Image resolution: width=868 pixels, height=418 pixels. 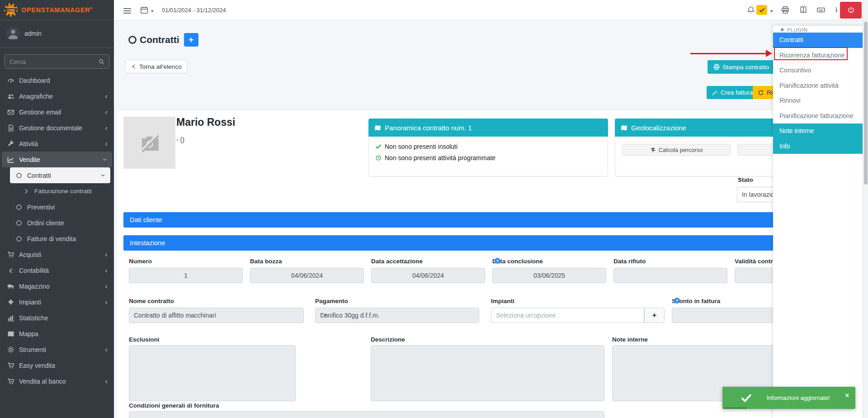 What do you see at coordinates (50, 62) in the screenshot?
I see `search-input` at bounding box center [50, 62].